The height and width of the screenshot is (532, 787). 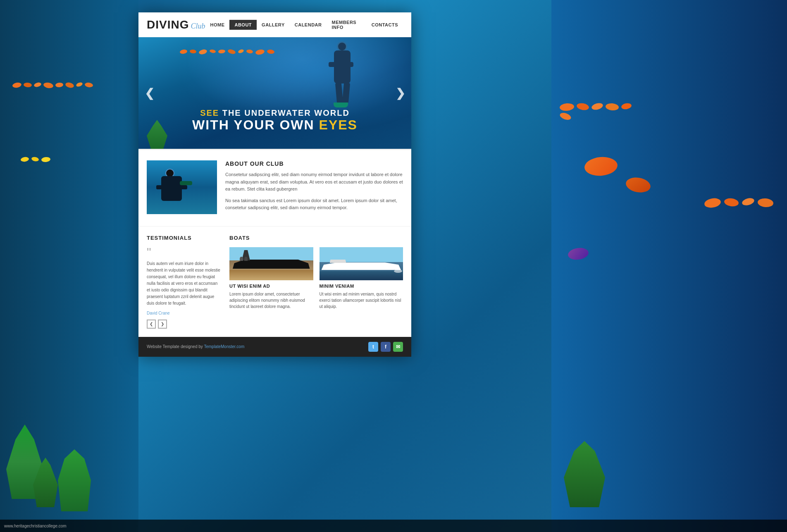 What do you see at coordinates (224, 346) in the screenshot?
I see `footer-link: TemplateMonster.com` at bounding box center [224, 346].